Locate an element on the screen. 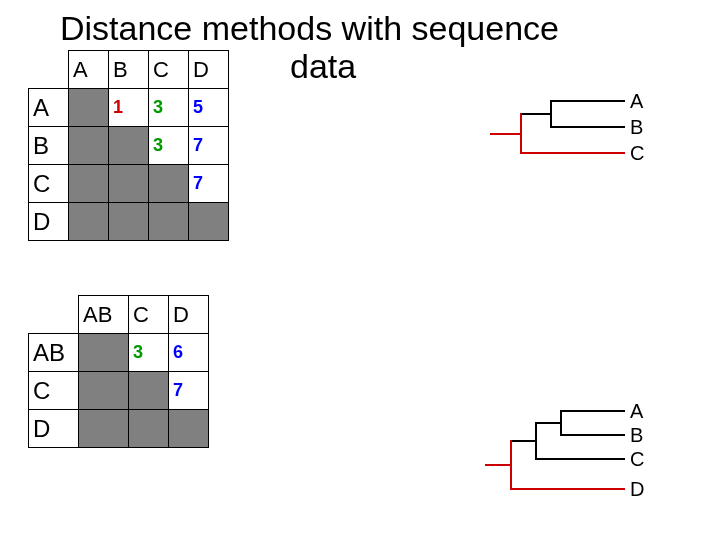 The image size is (720, 540). tree1-tip-B: B is located at coordinates (636, 127).